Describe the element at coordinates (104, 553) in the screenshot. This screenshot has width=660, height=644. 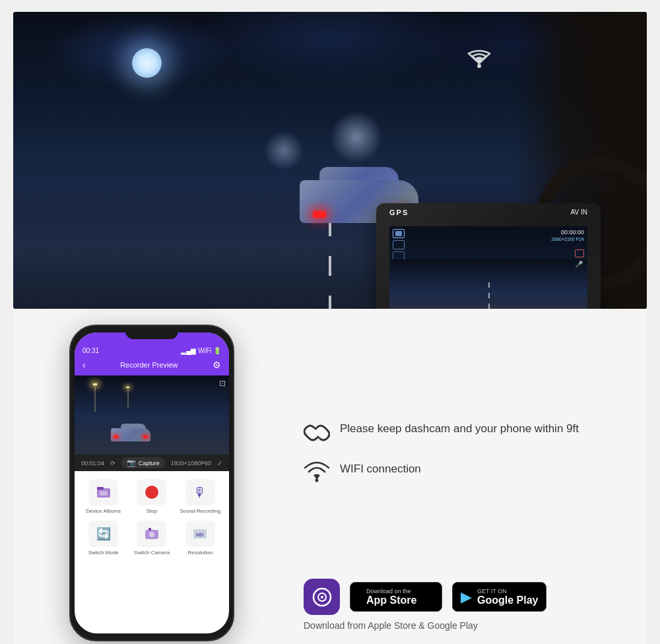
I see `switch-mode-label: Switch Mode` at that location.